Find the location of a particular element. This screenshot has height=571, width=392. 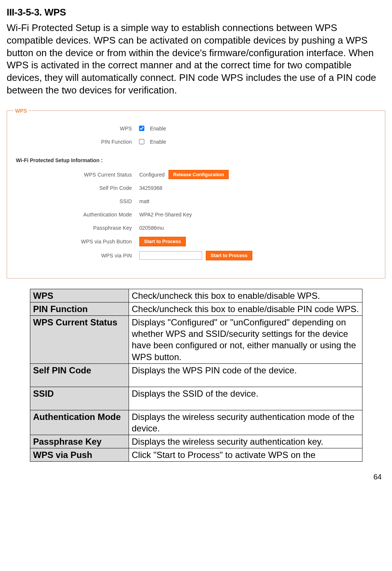

pass-value: 020586mu is located at coordinates (151, 228).